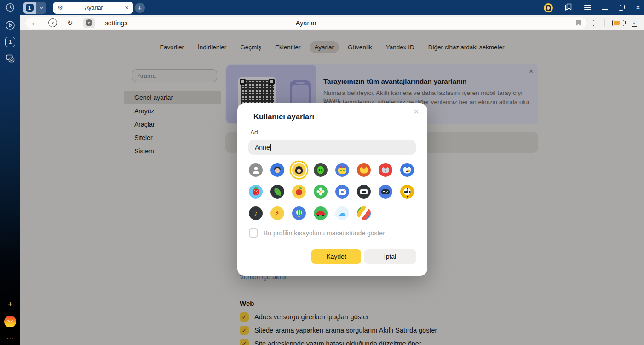 The image size is (644, 345). I want to click on gear-icon: ⚙, so click(60, 7).